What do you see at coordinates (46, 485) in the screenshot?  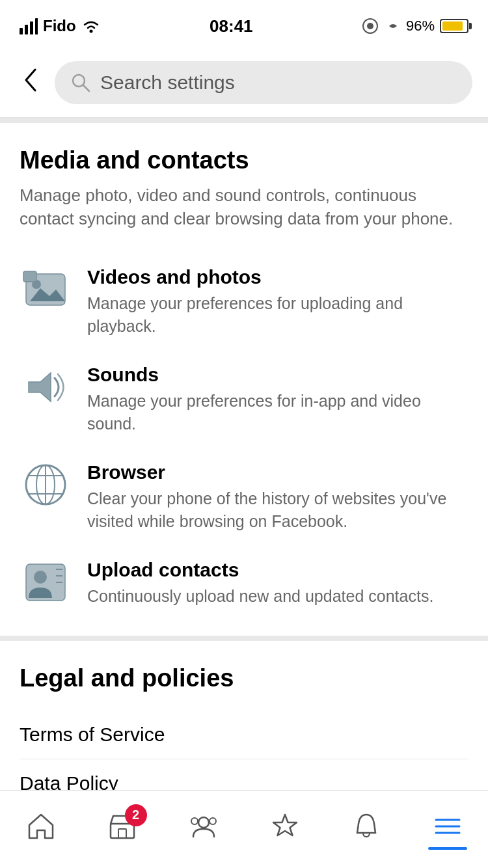 I see `browser-icon` at bounding box center [46, 485].